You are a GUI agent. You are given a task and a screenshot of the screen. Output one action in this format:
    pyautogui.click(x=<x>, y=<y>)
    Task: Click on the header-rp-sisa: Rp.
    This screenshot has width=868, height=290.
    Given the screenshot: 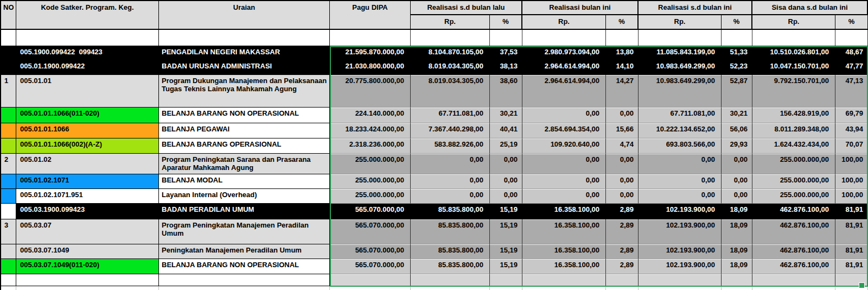 What is the action you would take?
    pyautogui.click(x=794, y=23)
    